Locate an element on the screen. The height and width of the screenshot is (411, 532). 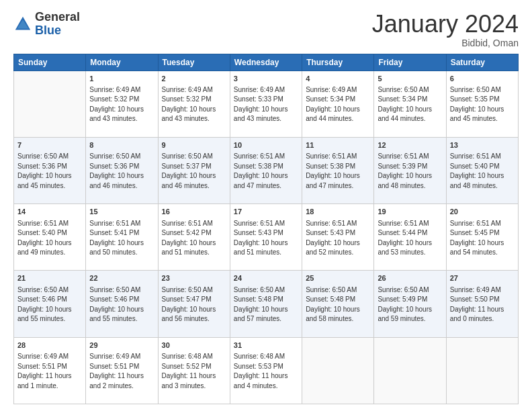
col-header-thursday: Thursday is located at coordinates (339, 62).